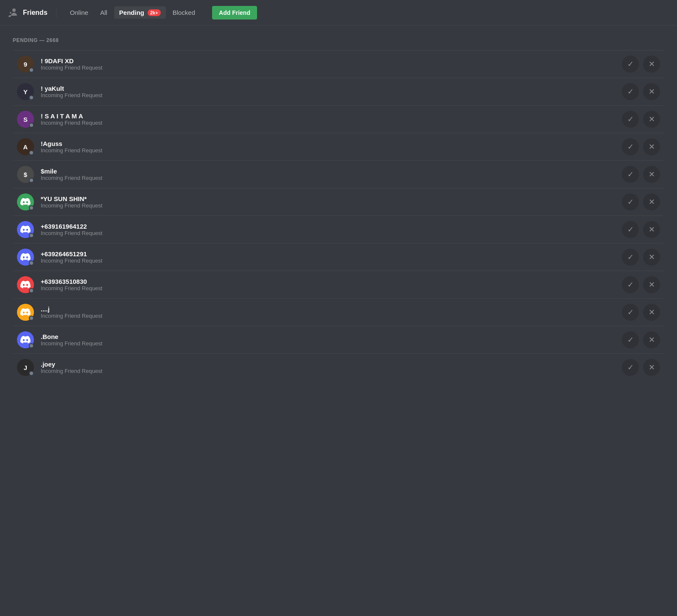  I want to click on avatar-container: J, so click(25, 367).